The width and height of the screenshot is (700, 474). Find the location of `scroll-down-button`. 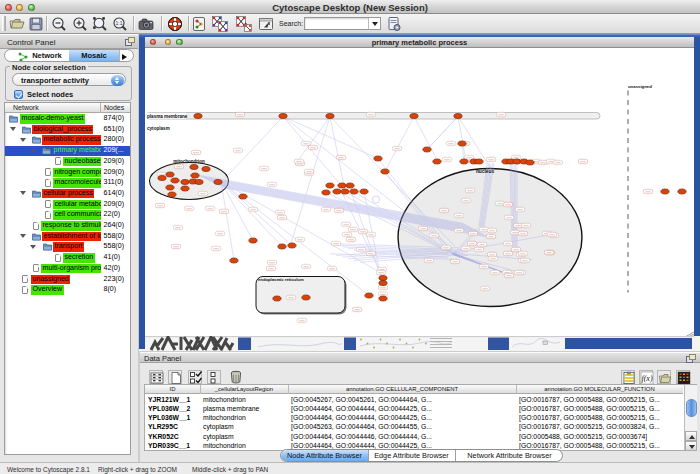

scroll-down-button is located at coordinates (691, 446).